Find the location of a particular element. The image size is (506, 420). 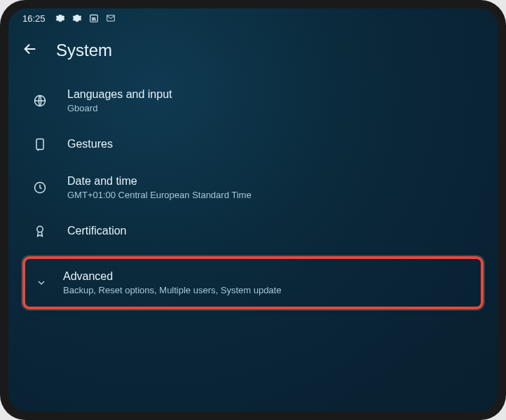

item-languages-input: Languages and input Gboard is located at coordinates (253, 101).